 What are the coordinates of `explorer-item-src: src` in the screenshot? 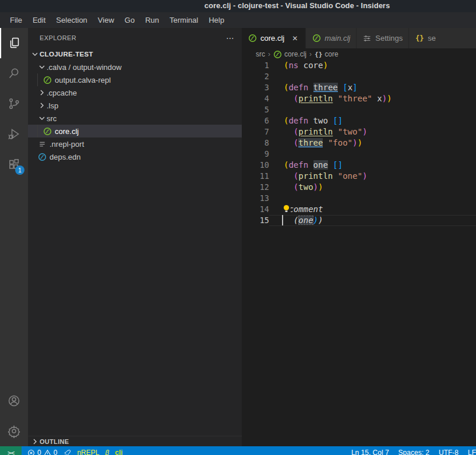 It's located at (135, 118).